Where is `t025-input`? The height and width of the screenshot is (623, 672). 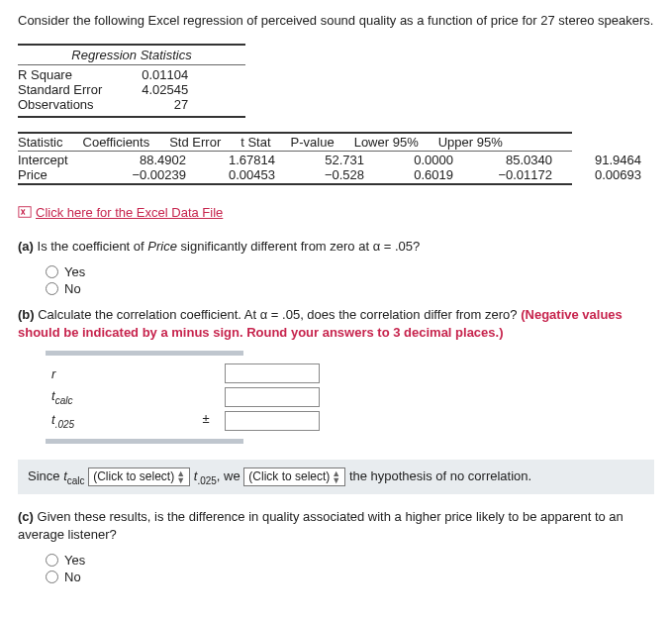
t025-input is located at coordinates (272, 421).